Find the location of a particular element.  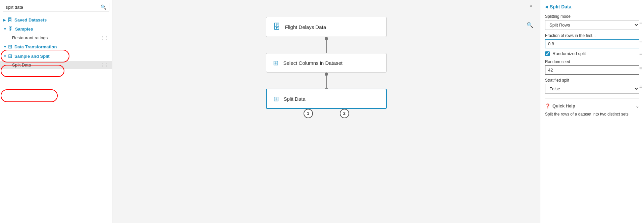

caret-icon-dt: ▼ is located at coordinates (5, 47).